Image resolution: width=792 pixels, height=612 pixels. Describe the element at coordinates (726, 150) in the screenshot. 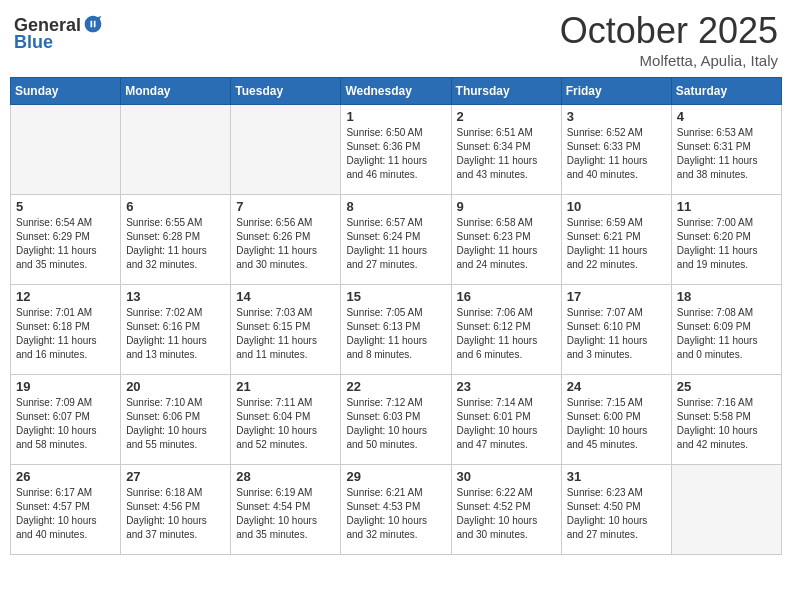

I see `calendar-cell: 4Sunrise: 6:53 AM Sunset: 6:31 PM Daylig…` at that location.